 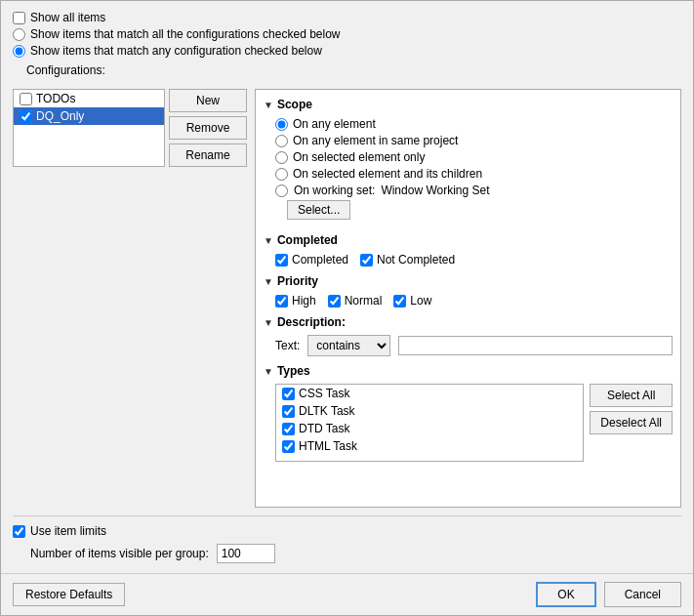 What do you see at coordinates (367, 260) in the screenshot?
I see `not-completed-checkbox` at bounding box center [367, 260].